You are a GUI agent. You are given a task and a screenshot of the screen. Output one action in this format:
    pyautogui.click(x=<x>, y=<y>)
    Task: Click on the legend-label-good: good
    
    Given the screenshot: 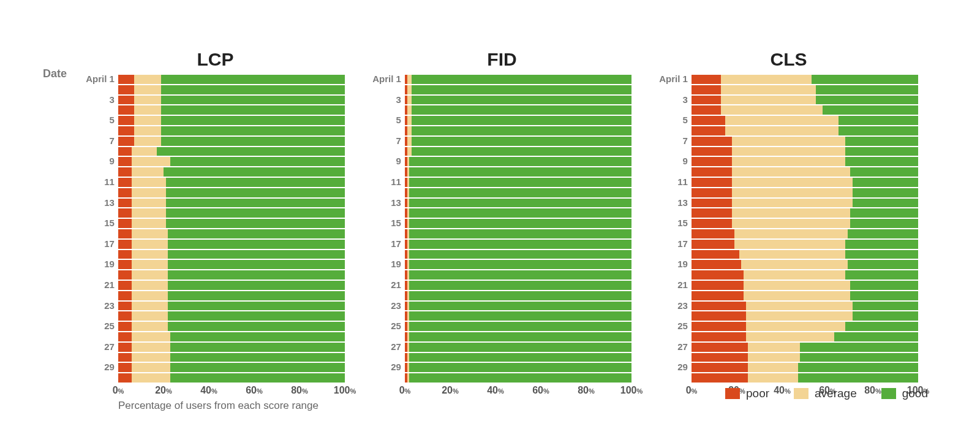 What is the action you would take?
    pyautogui.click(x=915, y=394)
    